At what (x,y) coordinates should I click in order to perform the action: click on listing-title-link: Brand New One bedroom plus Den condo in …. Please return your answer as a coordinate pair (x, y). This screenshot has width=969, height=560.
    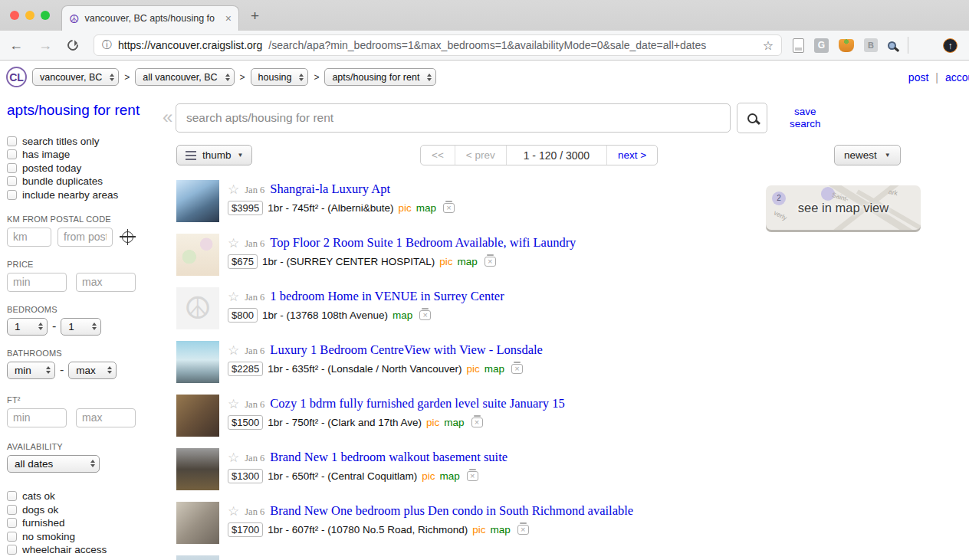
    Looking at the image, I should click on (452, 511).